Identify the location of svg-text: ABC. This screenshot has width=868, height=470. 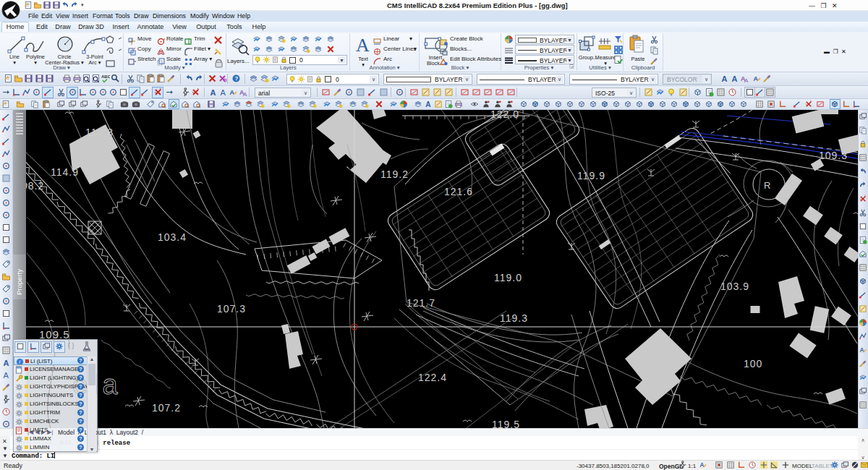
(106, 77).